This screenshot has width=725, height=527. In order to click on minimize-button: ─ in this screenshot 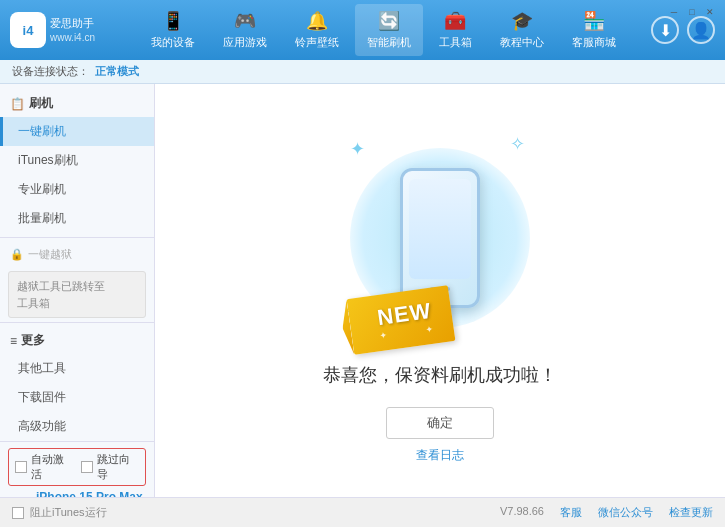, I will do `click(674, 12)`.